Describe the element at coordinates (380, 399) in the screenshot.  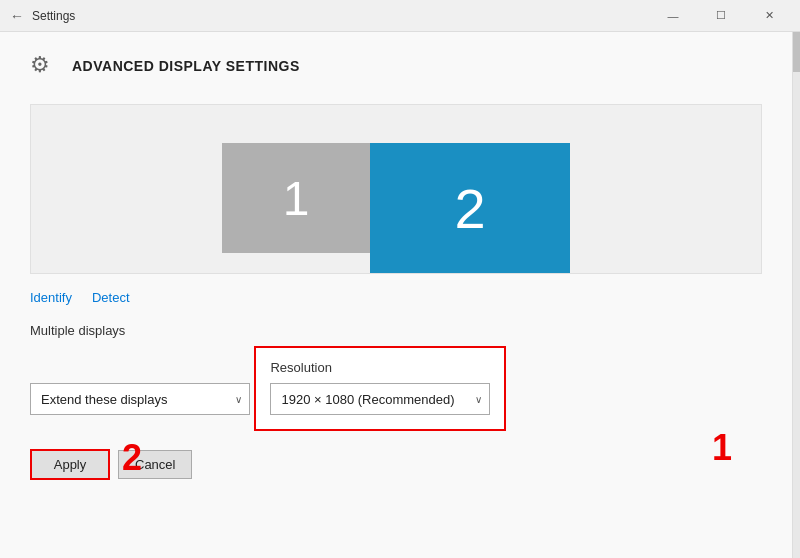
I see `resolution-wrapper: 1920 × 1080 (Recommended) 1600 × 900 128…` at that location.